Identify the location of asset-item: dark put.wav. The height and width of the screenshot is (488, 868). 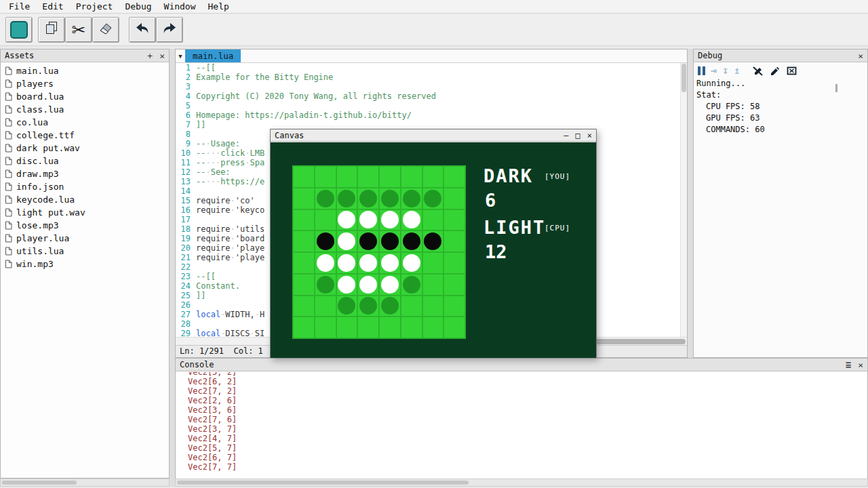
(85, 148).